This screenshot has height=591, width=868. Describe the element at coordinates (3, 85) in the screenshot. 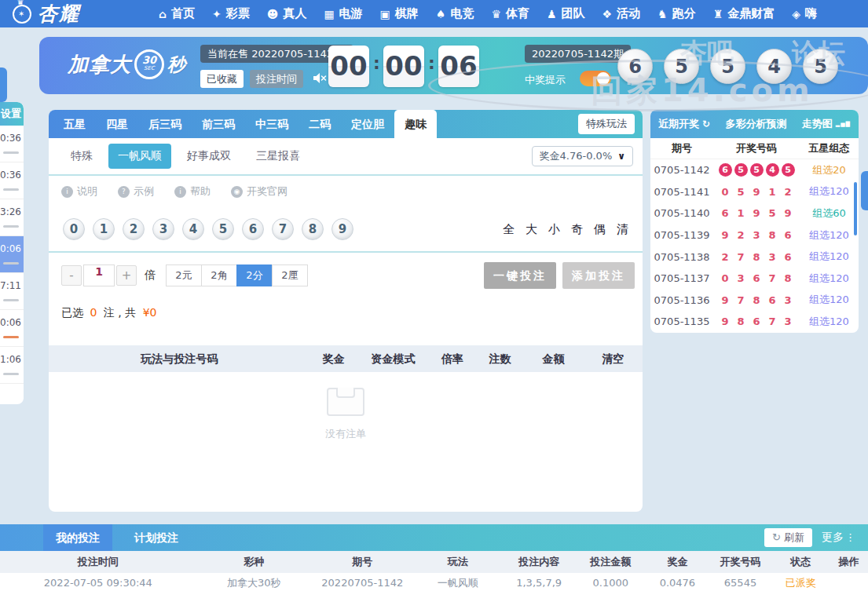

I see `side-float-tab` at that location.